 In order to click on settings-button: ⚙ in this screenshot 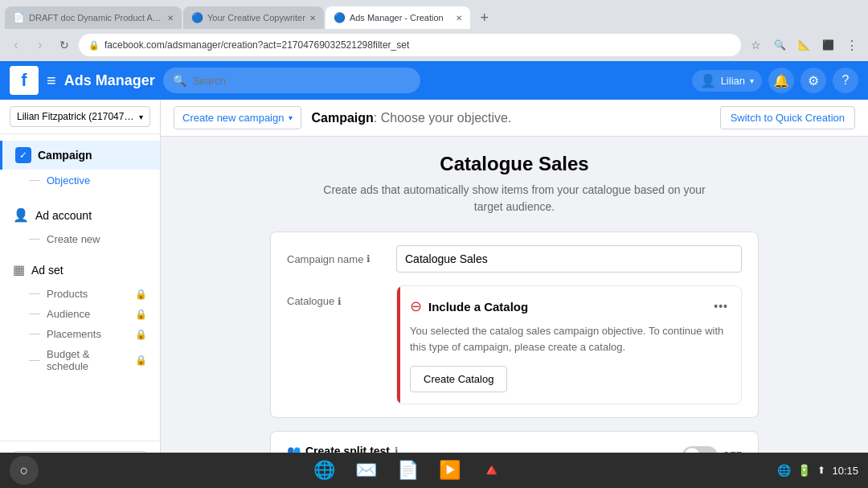, I will do `click(813, 80)`.